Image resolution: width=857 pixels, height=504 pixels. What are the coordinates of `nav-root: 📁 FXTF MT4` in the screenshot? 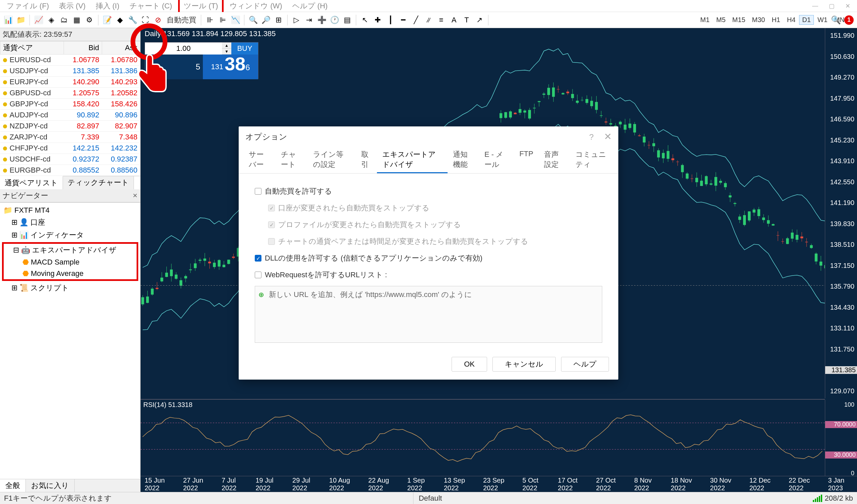 It's located at (70, 210).